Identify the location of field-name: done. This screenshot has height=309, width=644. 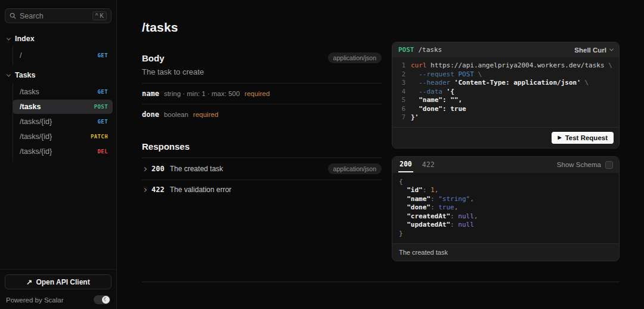
(150, 115).